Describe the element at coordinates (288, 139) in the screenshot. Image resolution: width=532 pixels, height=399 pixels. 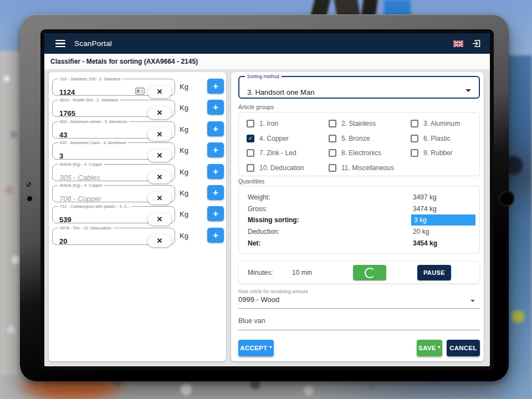
I see `article-group-option: 4. Copper` at that location.